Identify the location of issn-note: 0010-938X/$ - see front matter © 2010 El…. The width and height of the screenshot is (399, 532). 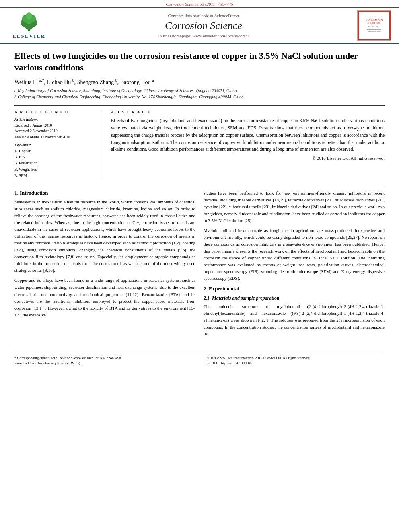
(295, 358).